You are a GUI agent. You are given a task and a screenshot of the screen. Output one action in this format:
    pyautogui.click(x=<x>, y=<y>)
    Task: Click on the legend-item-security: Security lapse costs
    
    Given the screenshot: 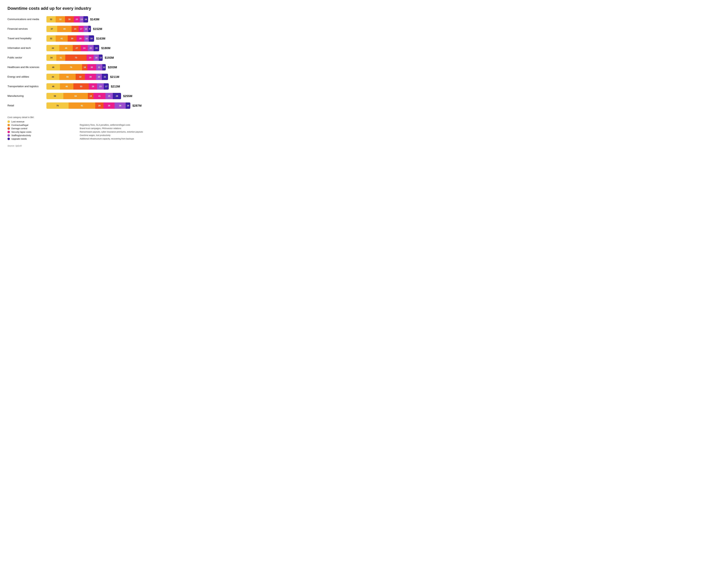 What is the action you would take?
    pyautogui.click(x=39, y=132)
    